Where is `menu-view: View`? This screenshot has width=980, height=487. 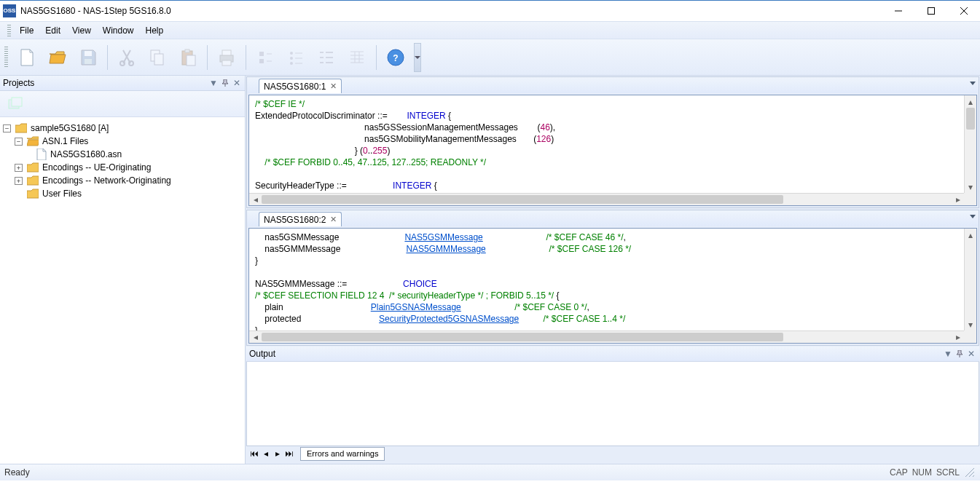 menu-view: View is located at coordinates (82, 31).